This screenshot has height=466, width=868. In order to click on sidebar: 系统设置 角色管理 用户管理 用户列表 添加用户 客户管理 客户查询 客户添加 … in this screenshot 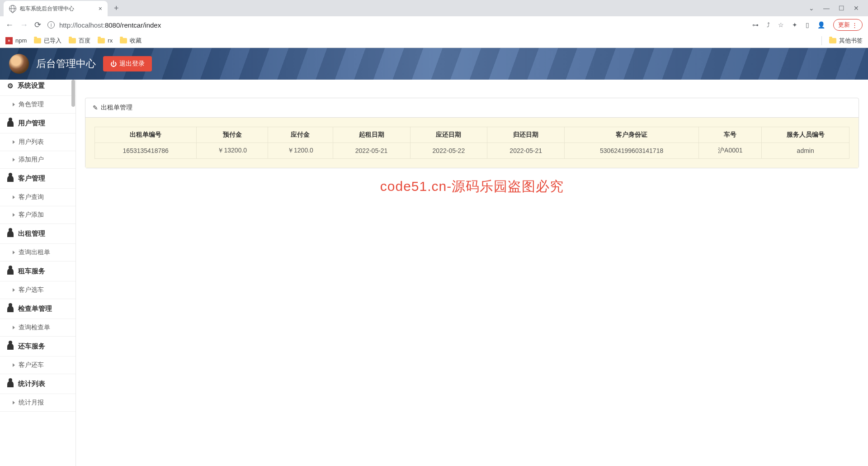, I will do `click(38, 273)`.